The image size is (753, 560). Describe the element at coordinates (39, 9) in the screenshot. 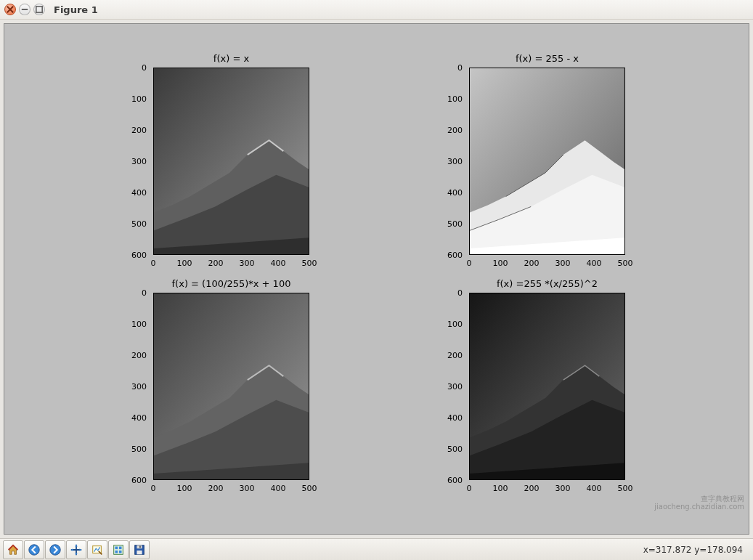

I see `maximize-button` at that location.